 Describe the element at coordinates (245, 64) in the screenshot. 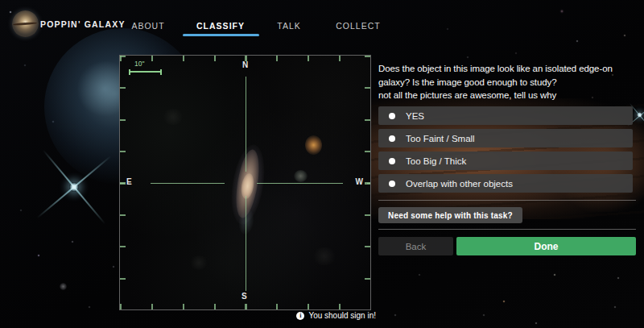

I see `compass-north-label: N` at that location.